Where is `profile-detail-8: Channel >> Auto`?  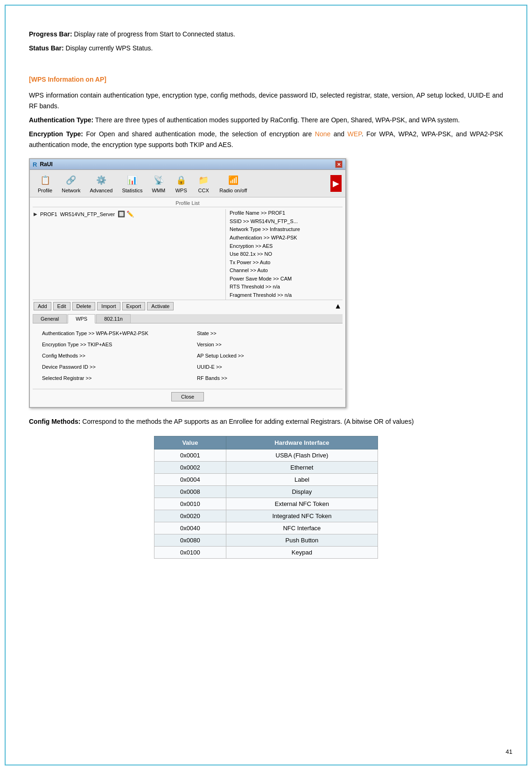
profile-detail-8: Channel >> Auto is located at coordinates (286, 271).